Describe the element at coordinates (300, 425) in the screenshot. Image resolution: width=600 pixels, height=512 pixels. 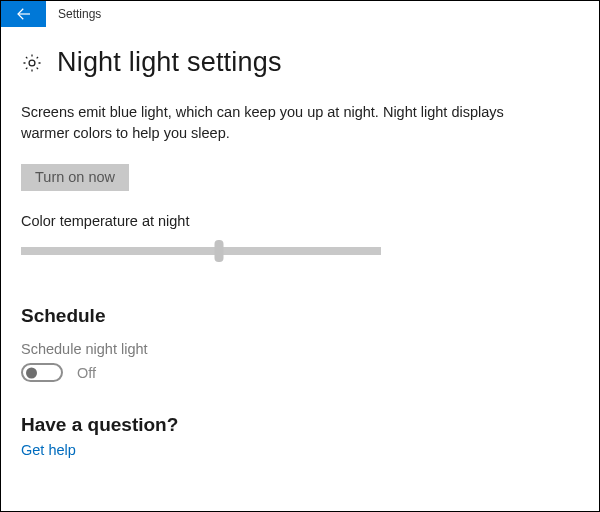
I see `have-a-question-heading: Have a question?` at that location.